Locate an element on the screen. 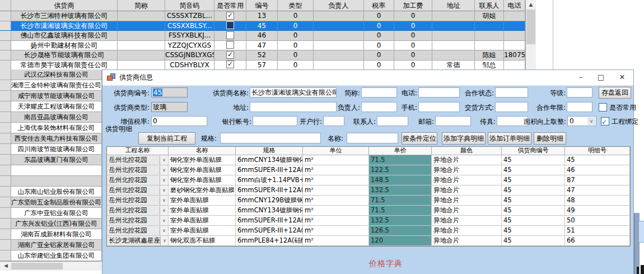 The width and height of the screenshot is (644, 274). supplier-type-field: 玻璃 is located at coordinates (169, 107).